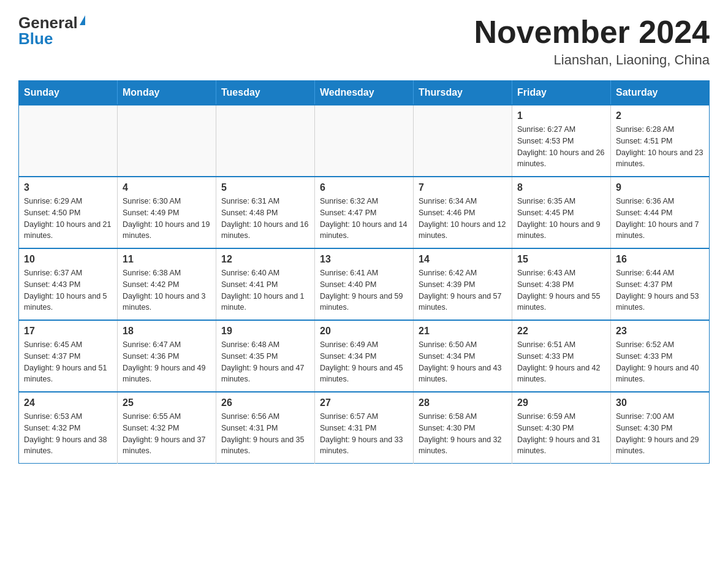 The height and width of the screenshot is (563, 728). I want to click on day-cell: 7Sunrise: 6:34 AMSunset: 4:46 PMDaylight…, so click(463, 212).